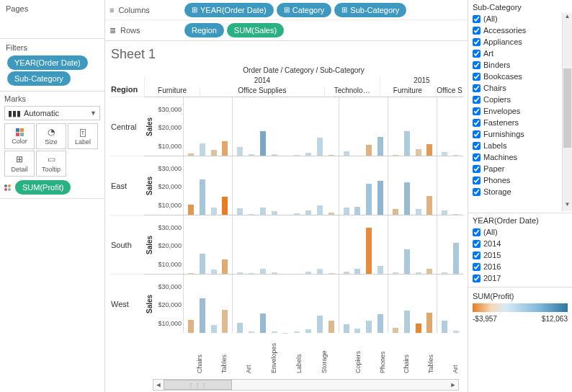 The height and width of the screenshot is (392, 572). What do you see at coordinates (522, 53) in the screenshot?
I see `filter-item: Art` at bounding box center [522, 53].